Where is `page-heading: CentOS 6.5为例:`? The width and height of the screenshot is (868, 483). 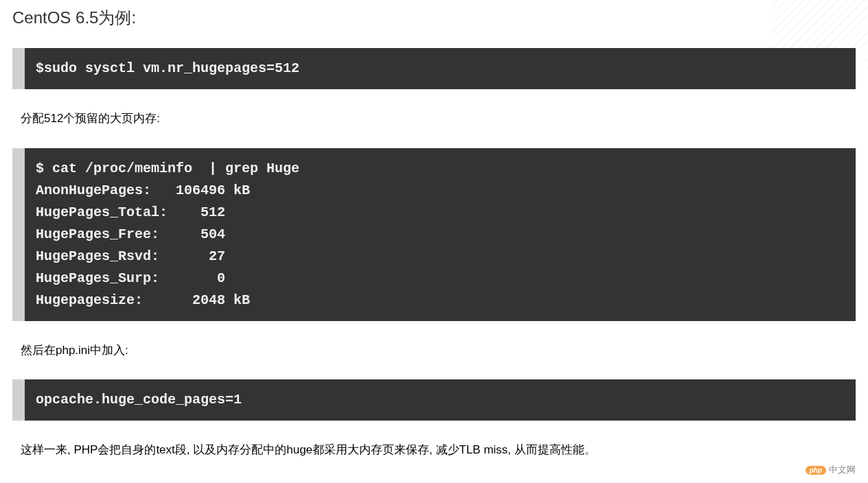 page-heading: CentOS 6.5为例: is located at coordinates (440, 18).